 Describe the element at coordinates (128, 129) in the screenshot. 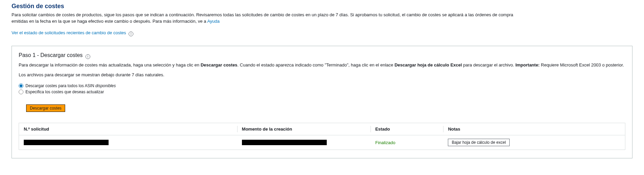

I see `col-request: N.º solicitud` at that location.